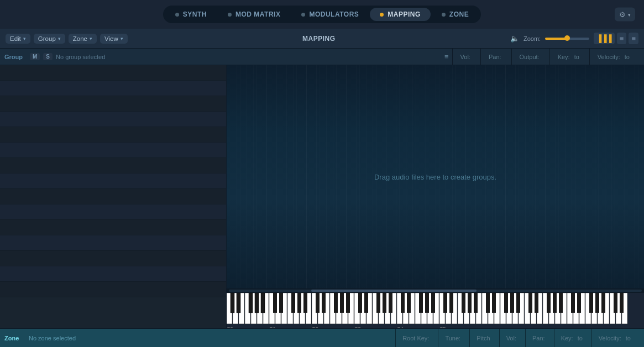  Describe the element at coordinates (48, 56) in the screenshot. I see `group-solo-button: S` at that location.